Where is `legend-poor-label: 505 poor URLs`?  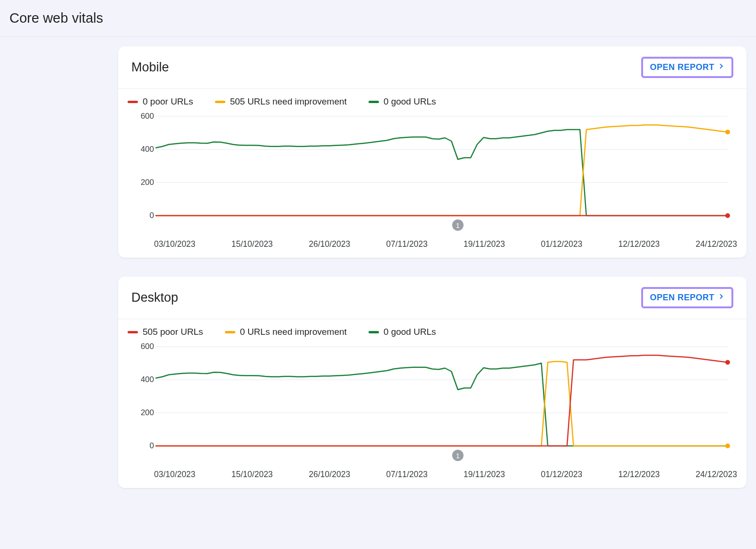
legend-poor-label: 505 poor URLs is located at coordinates (173, 332).